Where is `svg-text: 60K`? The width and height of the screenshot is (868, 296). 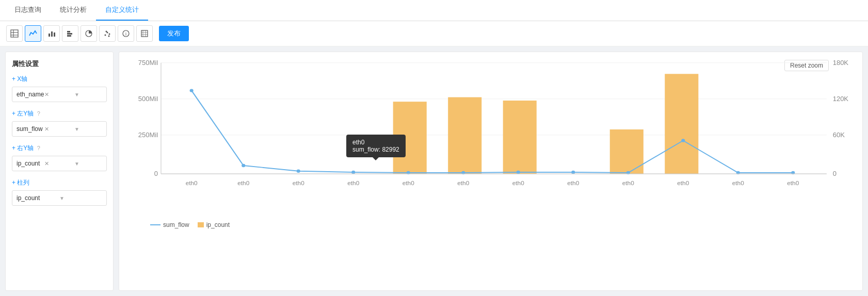 svg-text: 60K is located at coordinates (839, 135).